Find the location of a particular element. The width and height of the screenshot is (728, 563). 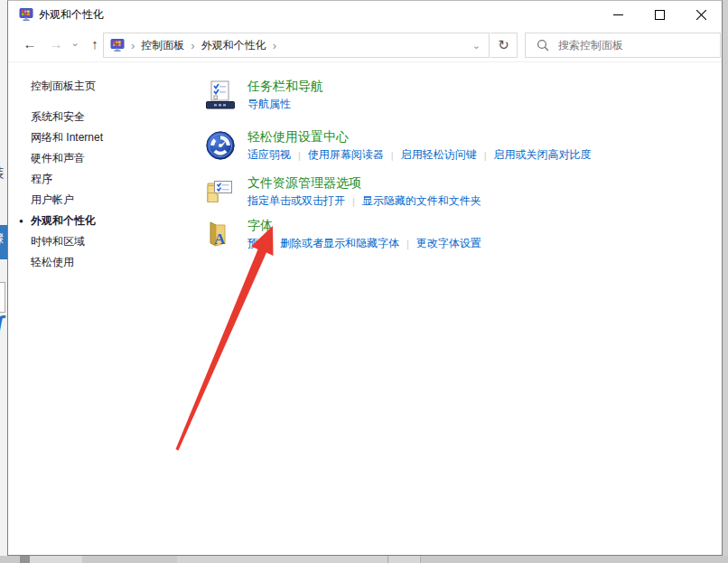

minimize-button is located at coordinates (618, 14).